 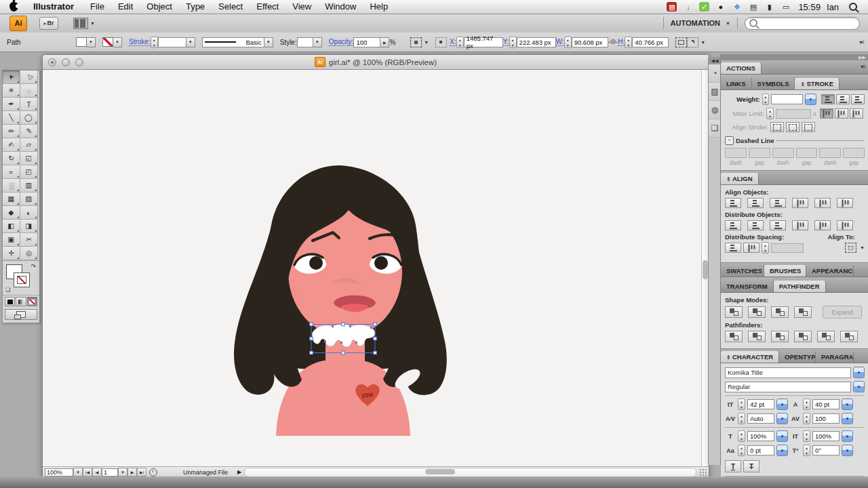 What do you see at coordinates (808, 127) in the screenshot?
I see `align-stroke-outside-button` at bounding box center [808, 127].